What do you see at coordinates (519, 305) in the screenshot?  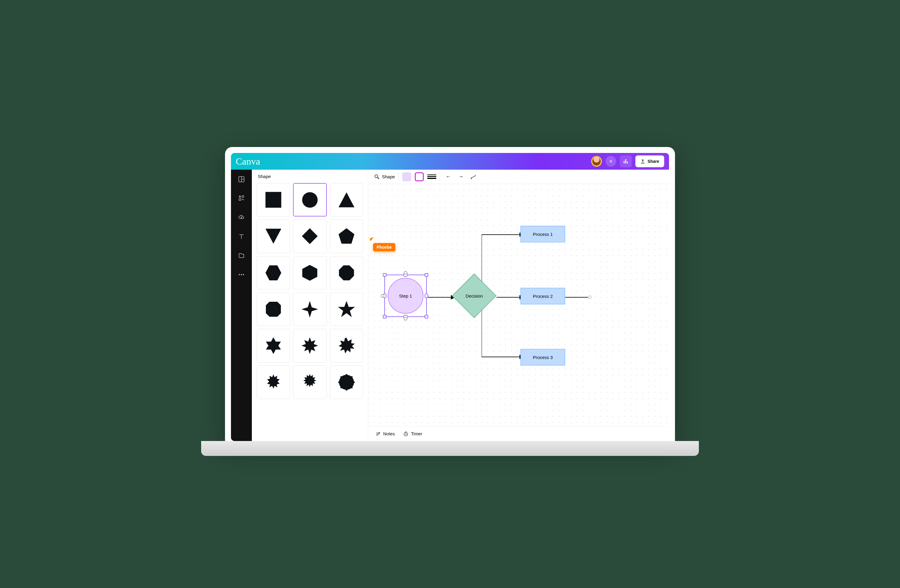 I see `whiteboard-canvas: Phoebe` at bounding box center [519, 305].